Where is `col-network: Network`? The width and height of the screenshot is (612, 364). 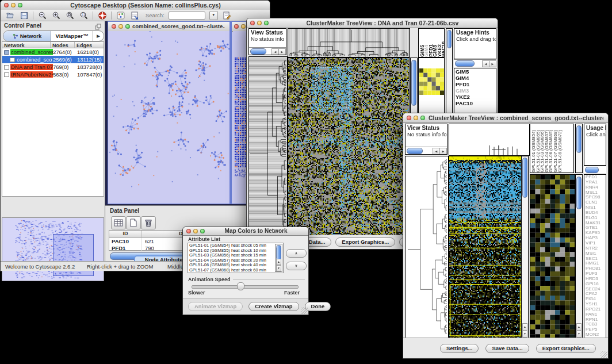 col-network: Network is located at coordinates (26, 45).